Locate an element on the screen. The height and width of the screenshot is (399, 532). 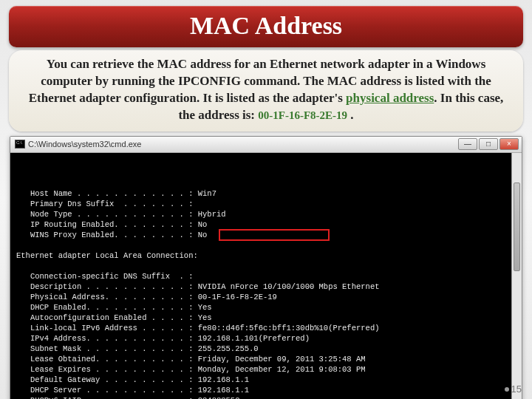
cmd-window-titlebar: C:\Windows\system32\cmd.exe — □ × is located at coordinates (266, 145).